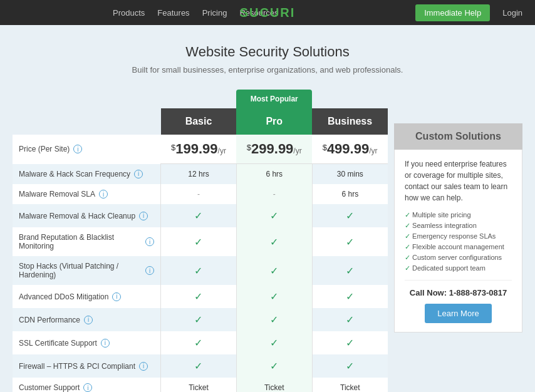  Describe the element at coordinates (452, 13) in the screenshot. I see `immediate-help-button: Immediate Help` at that location.